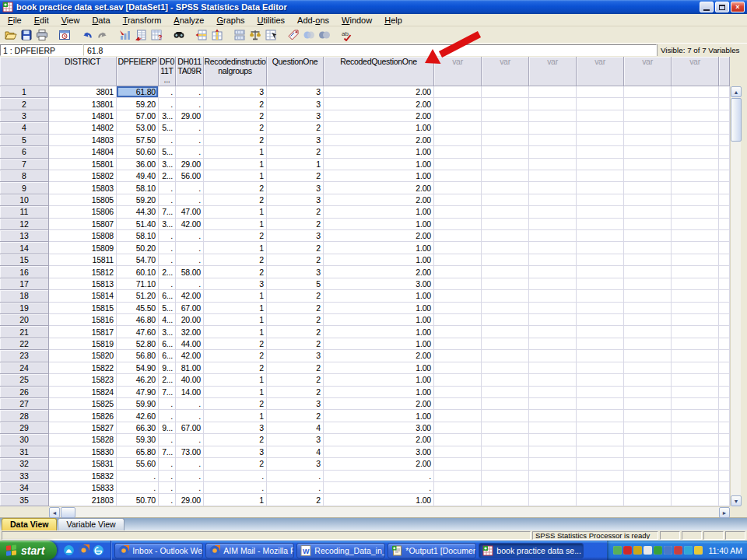 This screenshot has height=560, width=747. I want to click on data-cell: 59.30, so click(138, 440).